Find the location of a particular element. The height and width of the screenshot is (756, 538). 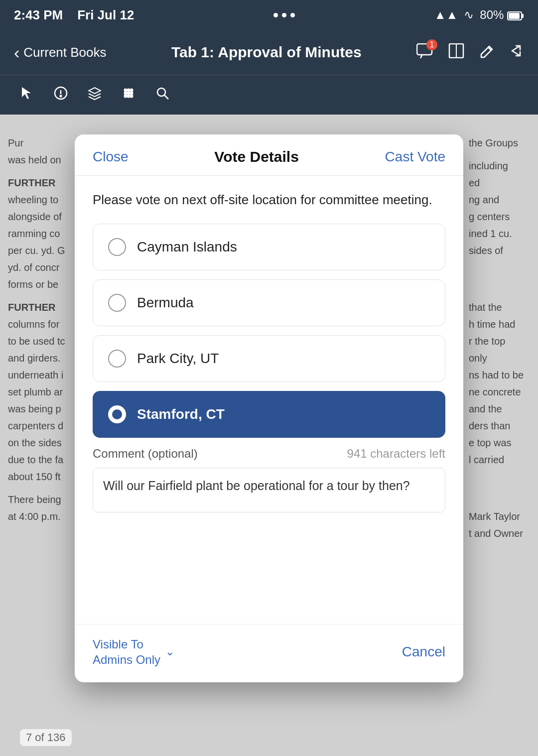

visible-to-text: Visible To is located at coordinates (127, 644).